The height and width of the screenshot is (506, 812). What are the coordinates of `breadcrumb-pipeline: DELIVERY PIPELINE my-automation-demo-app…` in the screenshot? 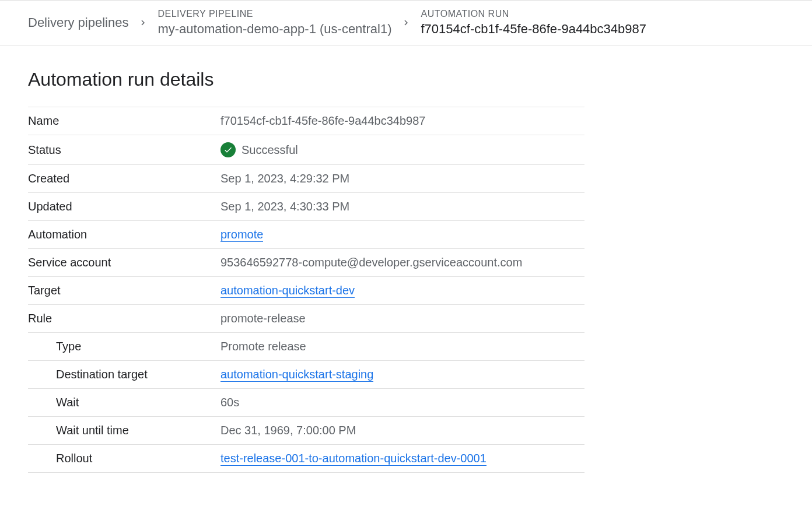 It's located at (274, 23).